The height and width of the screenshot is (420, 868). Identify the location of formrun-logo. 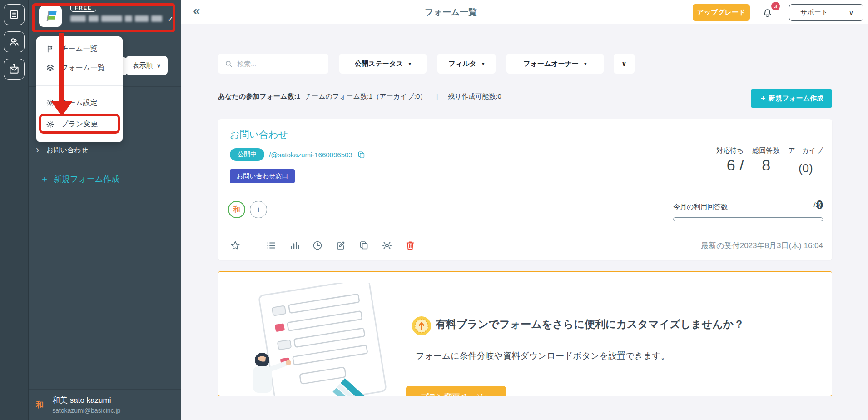
(50, 16).